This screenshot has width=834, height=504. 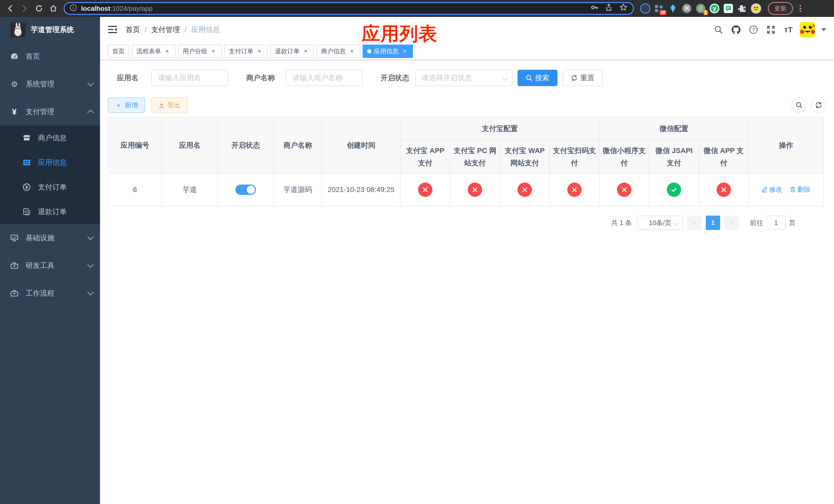 I want to click on add-button: ＋新增, so click(x=127, y=105).